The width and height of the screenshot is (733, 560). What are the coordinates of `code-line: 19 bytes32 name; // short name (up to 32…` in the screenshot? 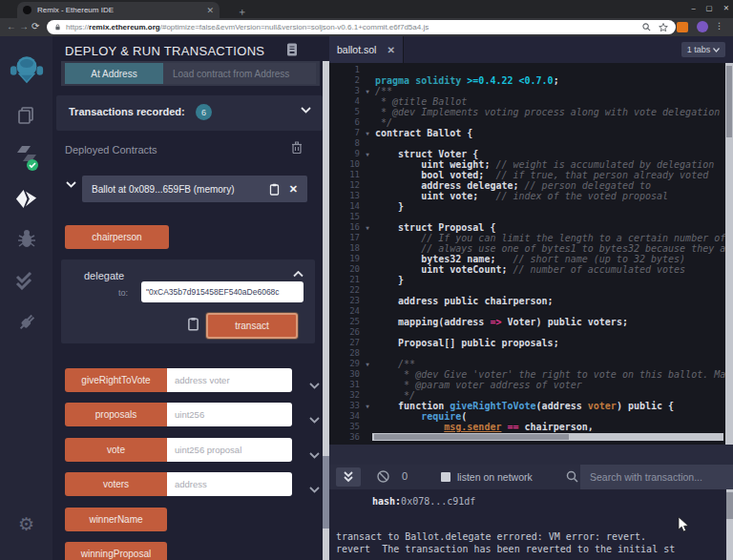 It's located at (531, 259).